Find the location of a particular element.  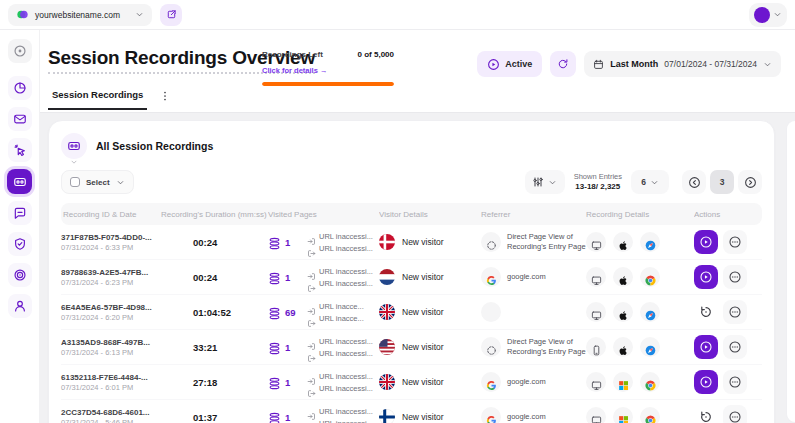

visited-pages-count: 1 is located at coordinates (291, 382).